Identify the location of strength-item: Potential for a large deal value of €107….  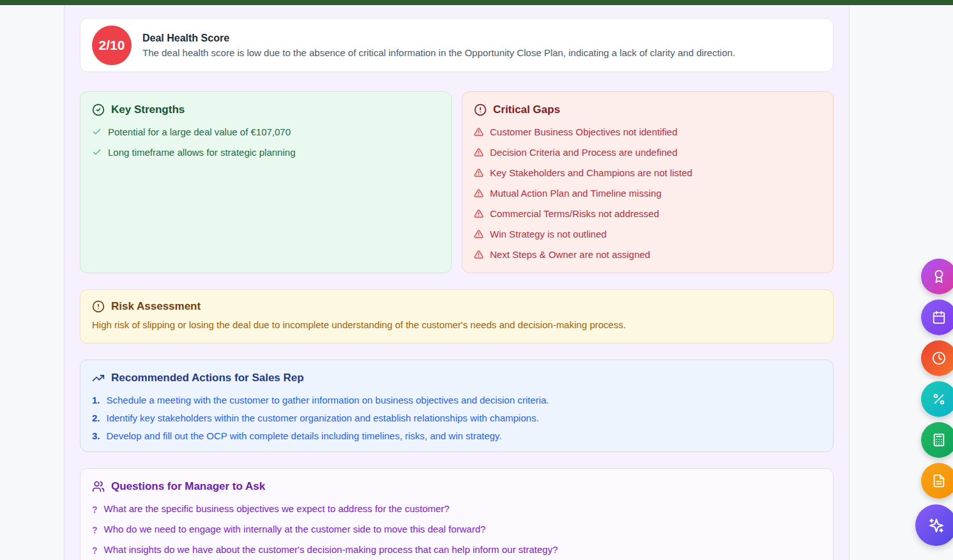
(266, 137).